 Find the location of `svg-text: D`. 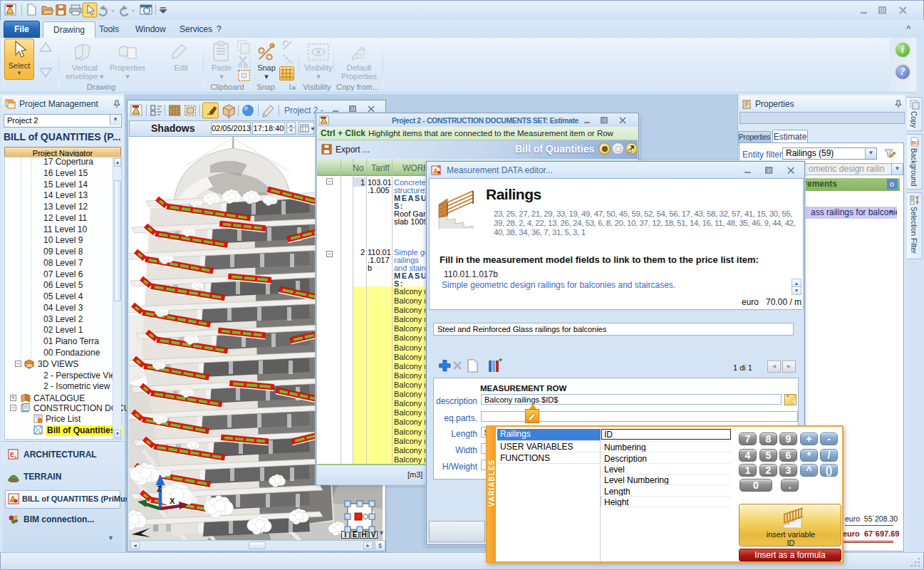

svg-text: D is located at coordinates (360, 54).